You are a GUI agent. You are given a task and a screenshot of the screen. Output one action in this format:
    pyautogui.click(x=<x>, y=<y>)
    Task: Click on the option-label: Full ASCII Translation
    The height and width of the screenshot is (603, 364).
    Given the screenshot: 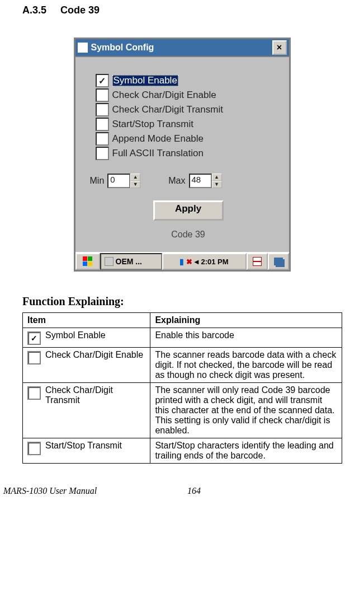 What is the action you would take?
    pyautogui.click(x=158, y=153)
    